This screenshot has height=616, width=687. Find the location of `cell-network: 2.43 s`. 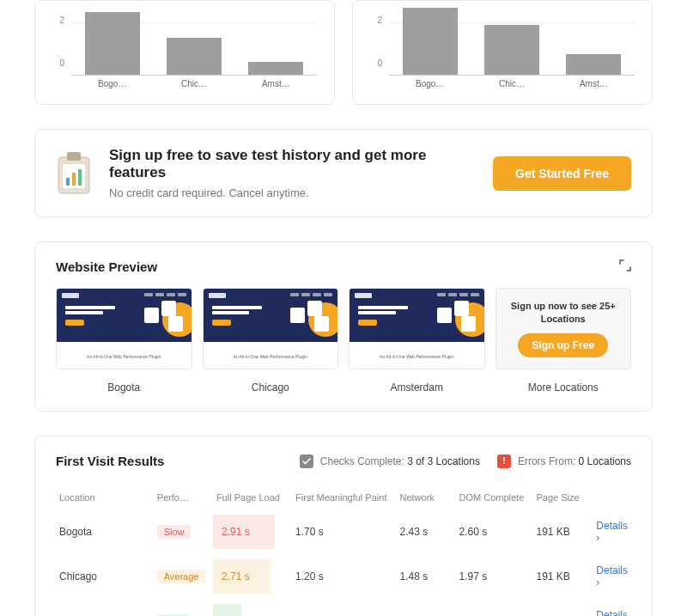

cell-network: 2.43 s is located at coordinates (426, 532).